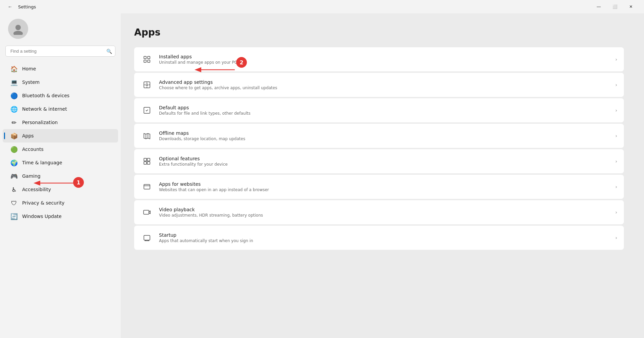 Image resolution: width=644 pixels, height=338 pixels. Describe the element at coordinates (42, 163) in the screenshot. I see `sidebar-item-label: Time & language` at that location.